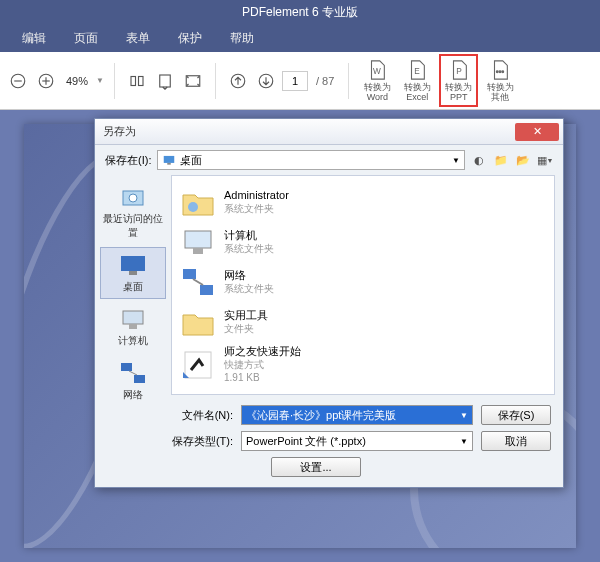  Describe the element at coordinates (198, 322) in the screenshot. I see `folder-icon` at that location.